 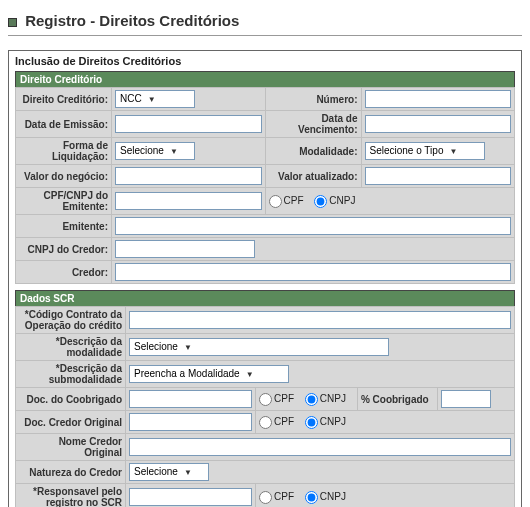 What do you see at coordinates (185, 249) in the screenshot?
I see `input-cnpj-credor` at bounding box center [185, 249].